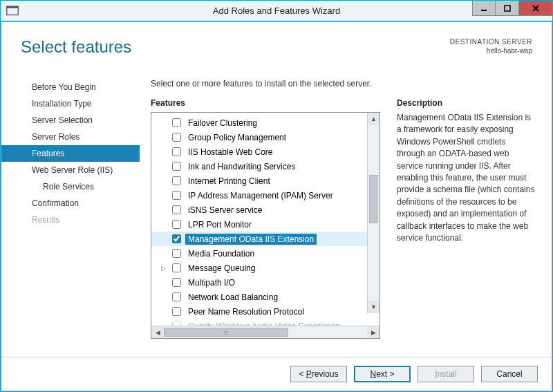 The height and width of the screenshot is (392, 553). I want to click on titlebar: Add Roles and Features Wizard, so click(276, 11).